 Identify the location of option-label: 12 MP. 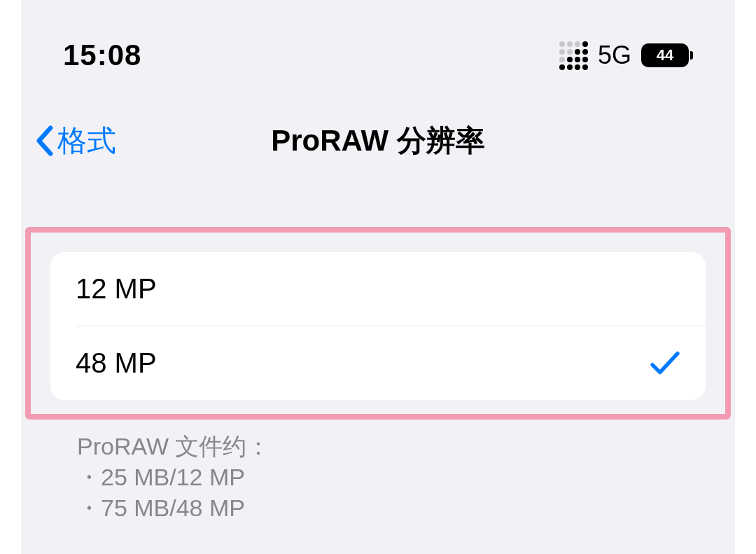
(116, 289).